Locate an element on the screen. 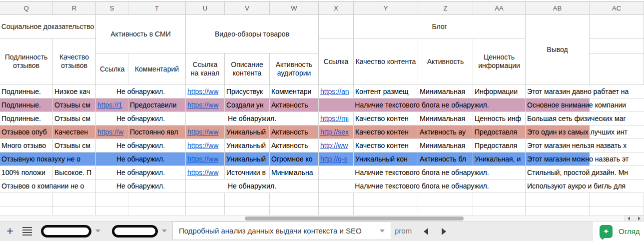 The height and width of the screenshot is (241, 644). cell-link: http://sex is located at coordinates (335, 132).